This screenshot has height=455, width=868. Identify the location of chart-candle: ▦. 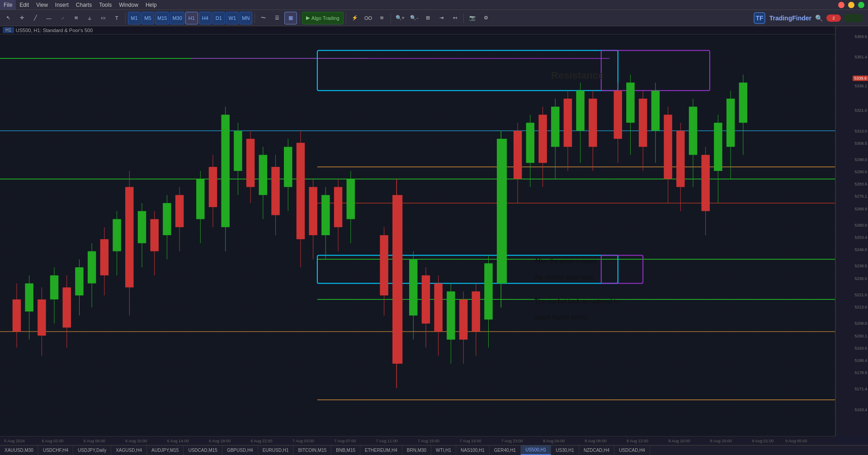
(291, 18).